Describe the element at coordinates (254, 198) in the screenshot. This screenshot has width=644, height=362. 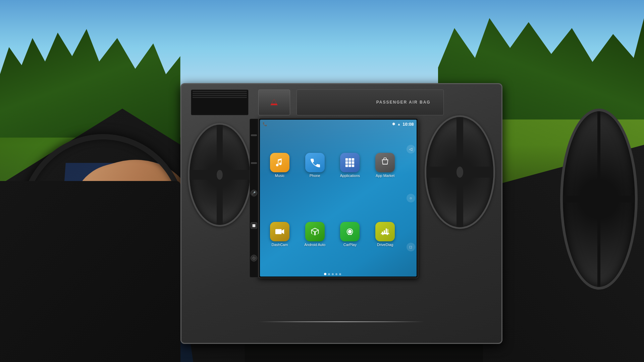
I see `head-unit-left-controls: 🎤 ⬜ ⏻` at that location.